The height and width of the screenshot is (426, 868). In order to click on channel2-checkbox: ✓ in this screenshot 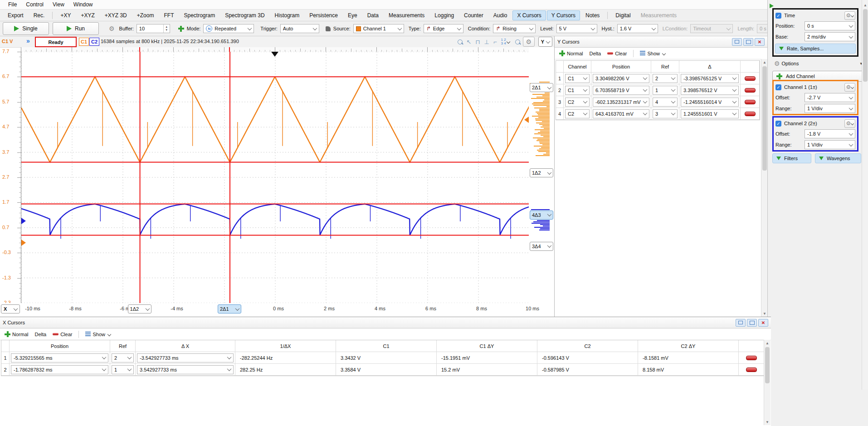, I will do `click(778, 123)`.